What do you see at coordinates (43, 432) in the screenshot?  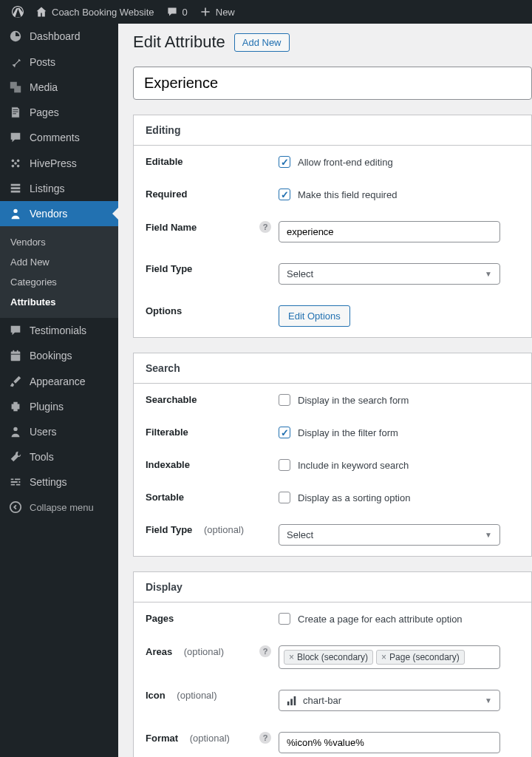 I see `sidebar-item-label: Users` at bounding box center [43, 432].